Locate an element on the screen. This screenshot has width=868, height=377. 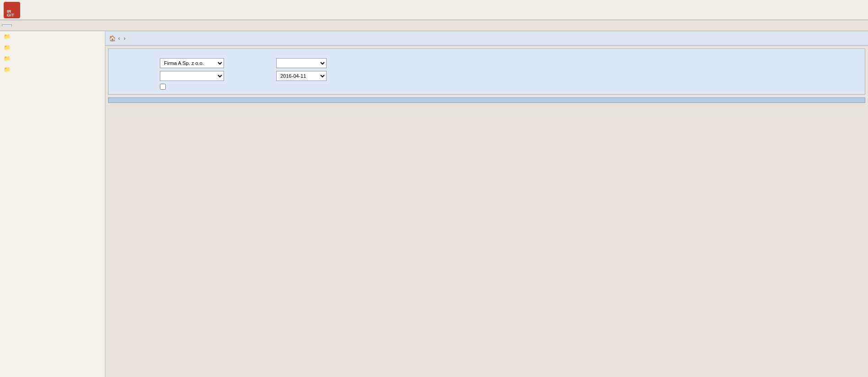
results-area is located at coordinates (486, 100).